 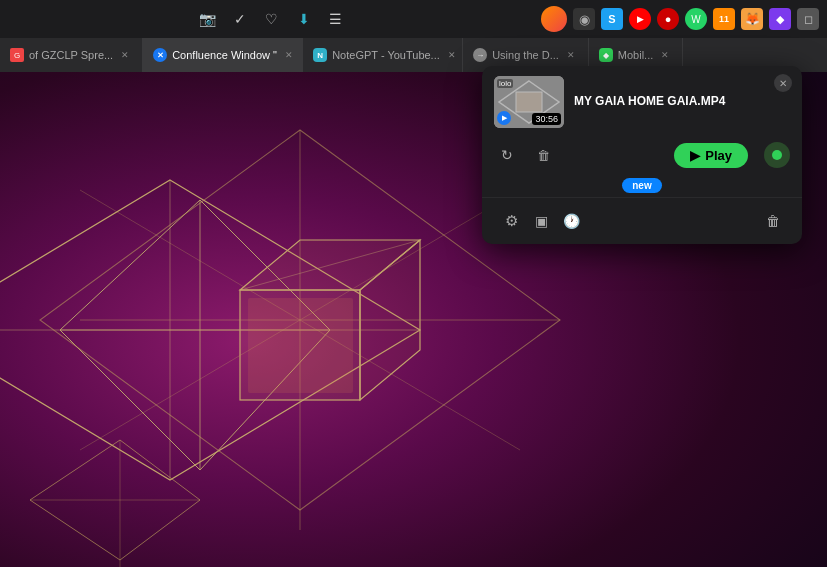 What do you see at coordinates (272, 19) in the screenshot?
I see `topbar-center-icons: 📷 ✓ ♡ ⬇ ☰` at bounding box center [272, 19].